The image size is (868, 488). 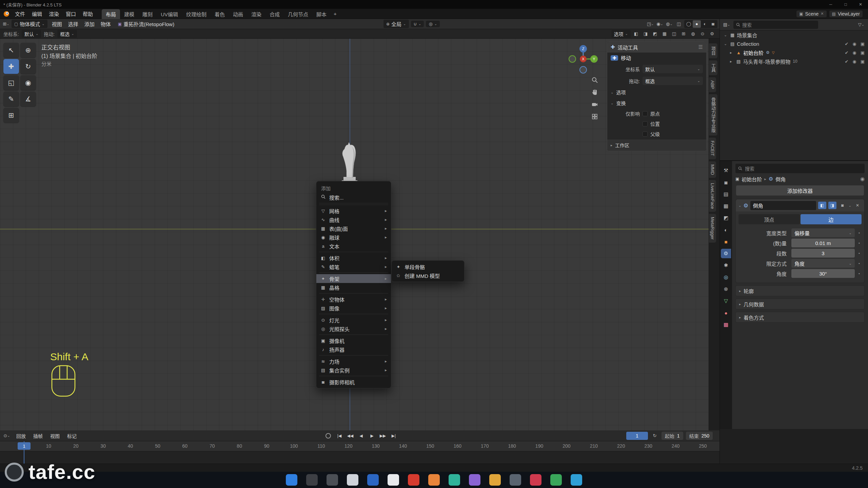 I want to click on modifier-section: ▸着色方式, so click(x=800, y=317).